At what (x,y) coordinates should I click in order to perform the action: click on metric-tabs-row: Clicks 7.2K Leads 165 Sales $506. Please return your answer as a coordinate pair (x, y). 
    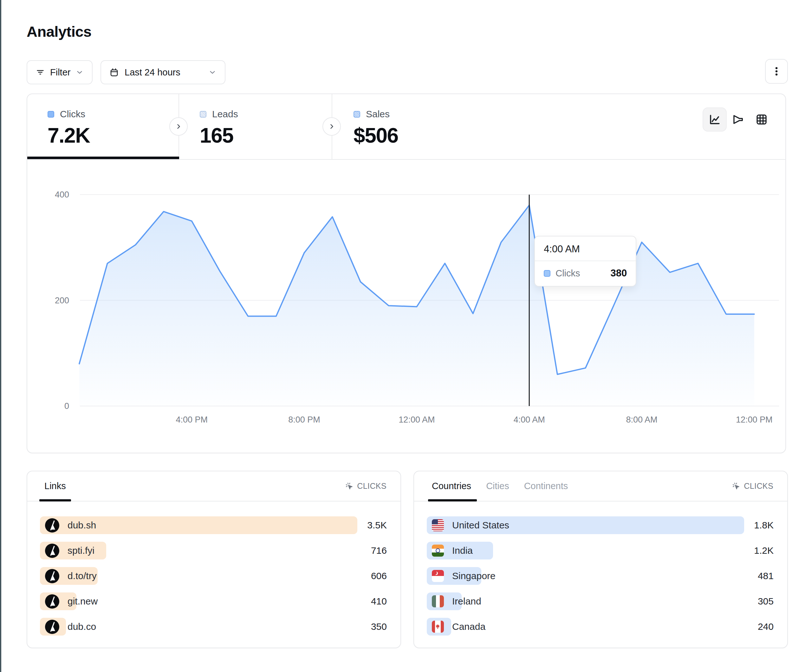
    Looking at the image, I should click on (406, 127).